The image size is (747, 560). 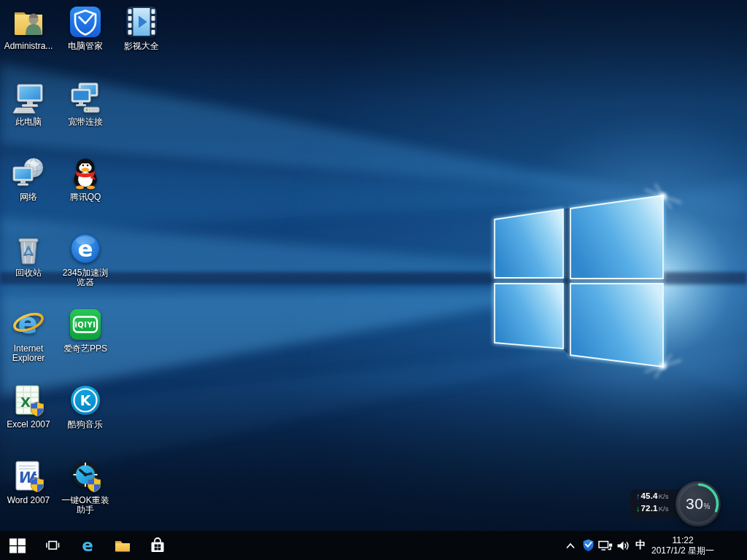 What do you see at coordinates (85, 98) in the screenshot?
I see `two-computers-icon` at bounding box center [85, 98].